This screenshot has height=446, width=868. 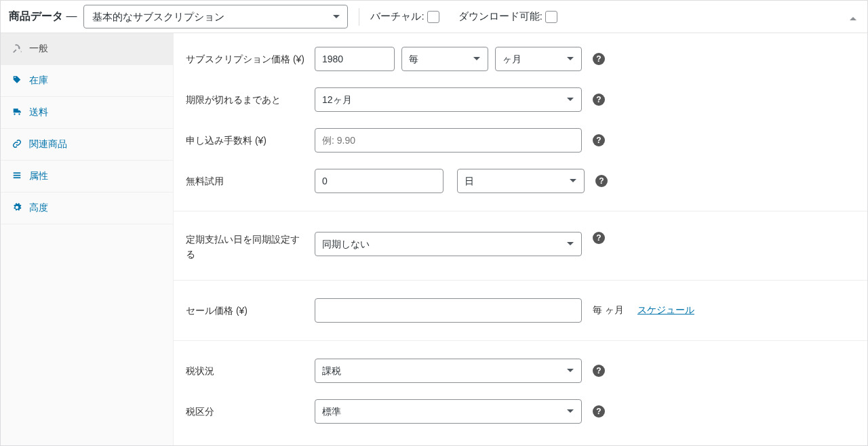 I want to click on expire-label: 期限が切れるまであと, so click(x=247, y=100).